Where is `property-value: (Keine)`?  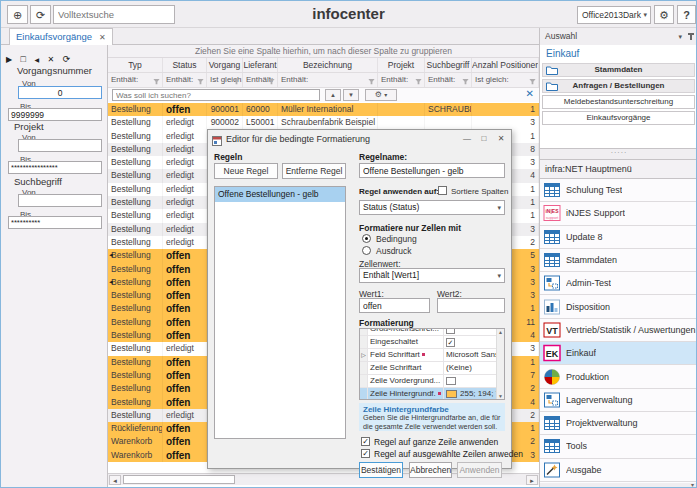
property-value: (Keine) is located at coordinates (471, 368).